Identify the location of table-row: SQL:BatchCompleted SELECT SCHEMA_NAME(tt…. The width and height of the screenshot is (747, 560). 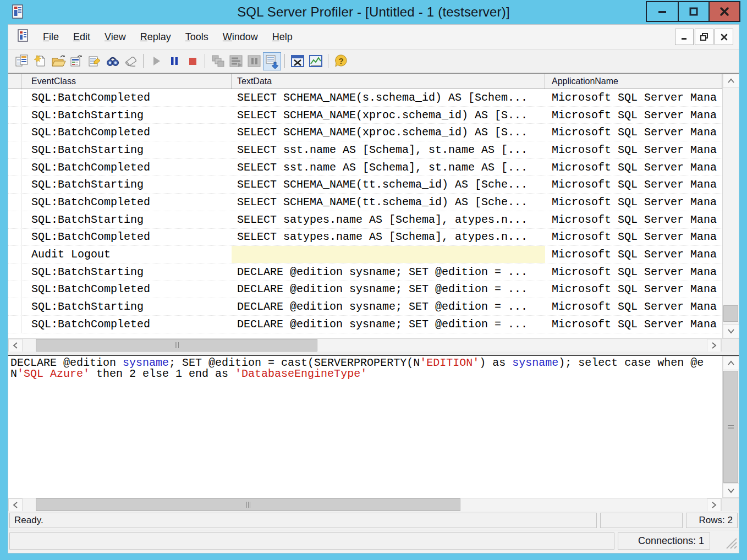
(365, 202).